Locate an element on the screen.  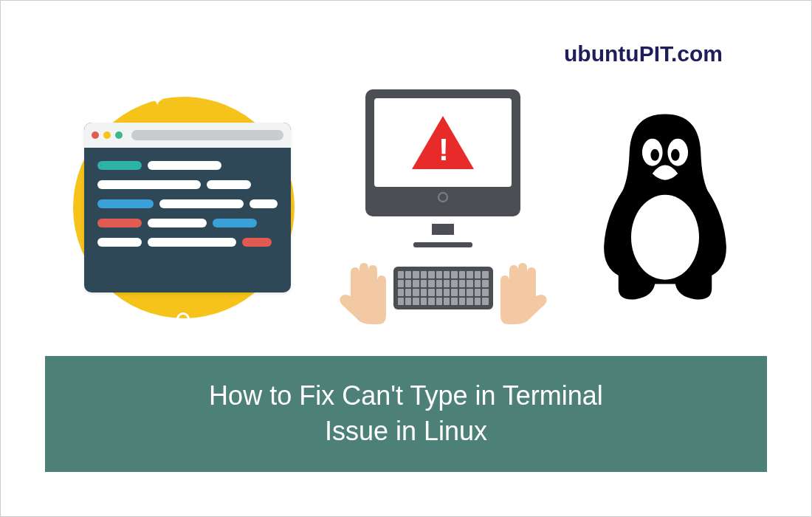
monitor-icon is located at coordinates (443, 153).